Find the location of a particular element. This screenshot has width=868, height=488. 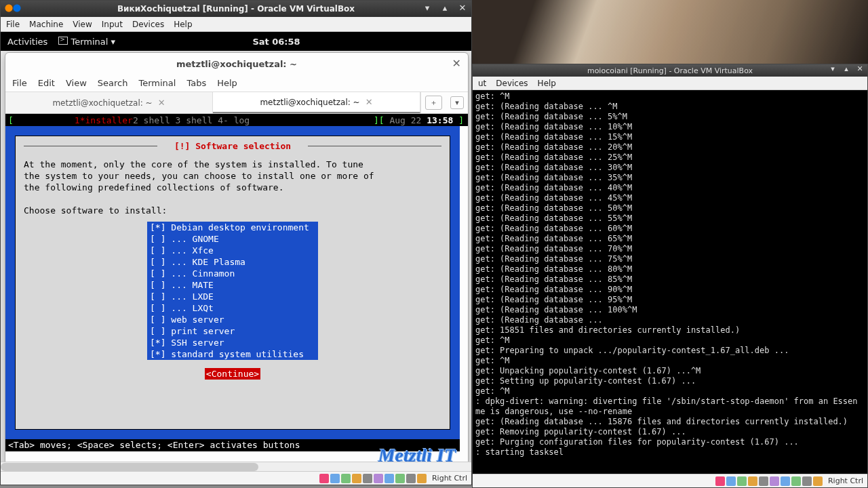

installer-help-line: <Tab> moves; <Space> selects; <Enter> ac… is located at coordinates (233, 445).